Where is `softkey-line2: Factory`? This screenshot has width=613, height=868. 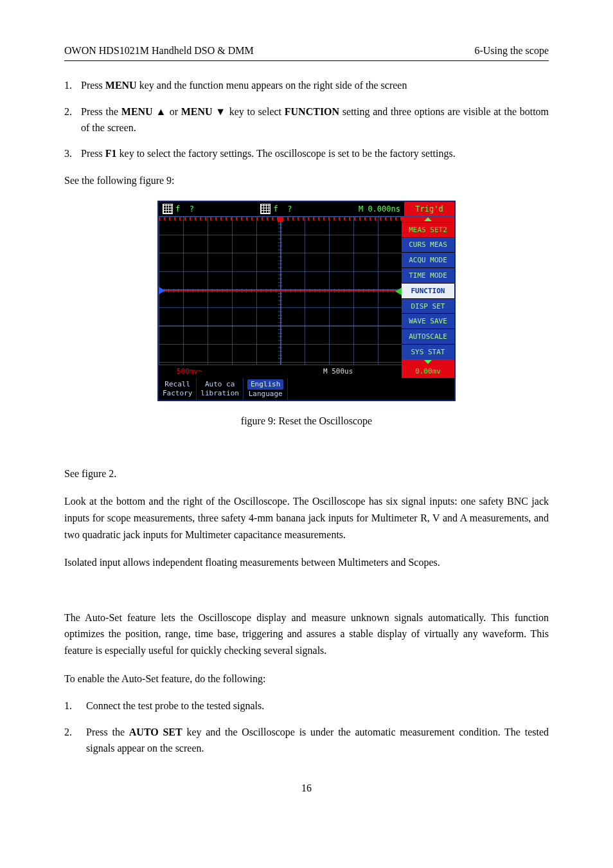 softkey-line2: Factory is located at coordinates (177, 393).